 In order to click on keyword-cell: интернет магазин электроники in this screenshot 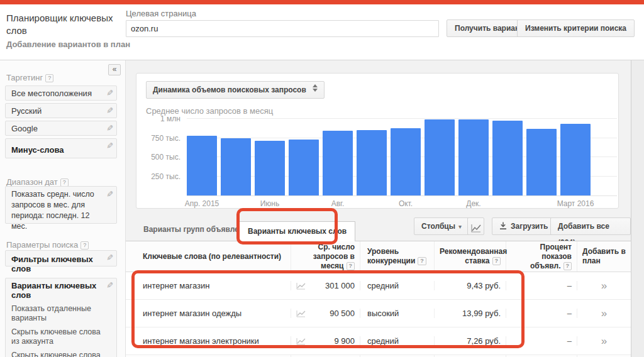, I will do `click(209, 341)`.